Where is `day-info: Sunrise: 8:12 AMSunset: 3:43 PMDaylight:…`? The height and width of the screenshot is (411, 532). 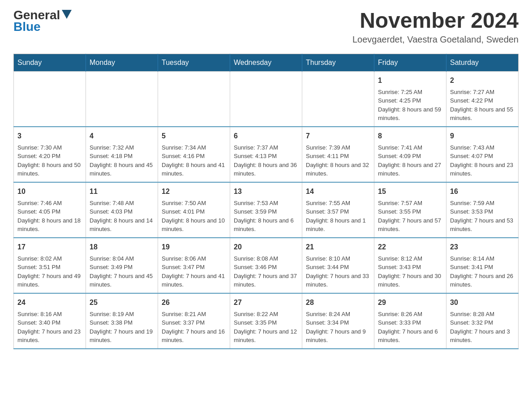
day-info: Sunrise: 8:12 AMSunset: 3:43 PMDaylight:… is located at coordinates (410, 272).